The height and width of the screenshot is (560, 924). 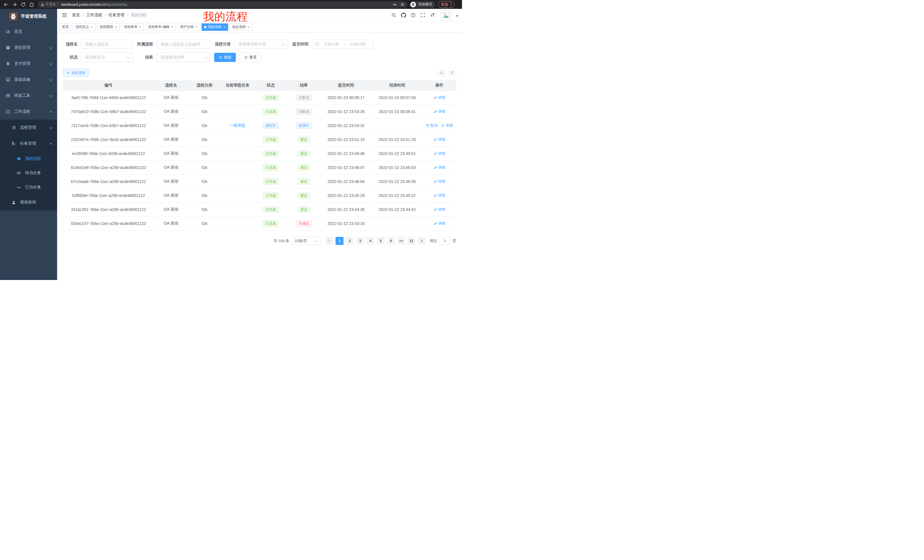 I want to click on current-task-link: 一级审批, so click(x=238, y=125).